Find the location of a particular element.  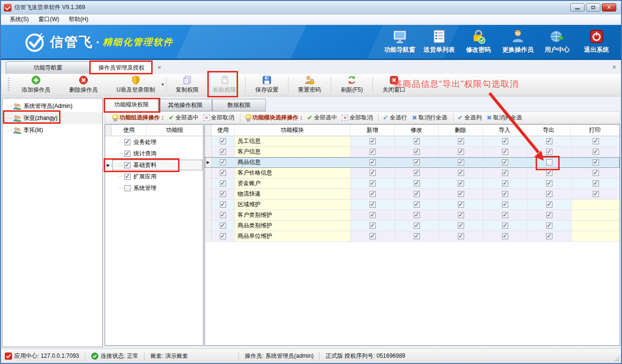

banner-action-user-center-globe: 用户中心 is located at coordinates (557, 42).